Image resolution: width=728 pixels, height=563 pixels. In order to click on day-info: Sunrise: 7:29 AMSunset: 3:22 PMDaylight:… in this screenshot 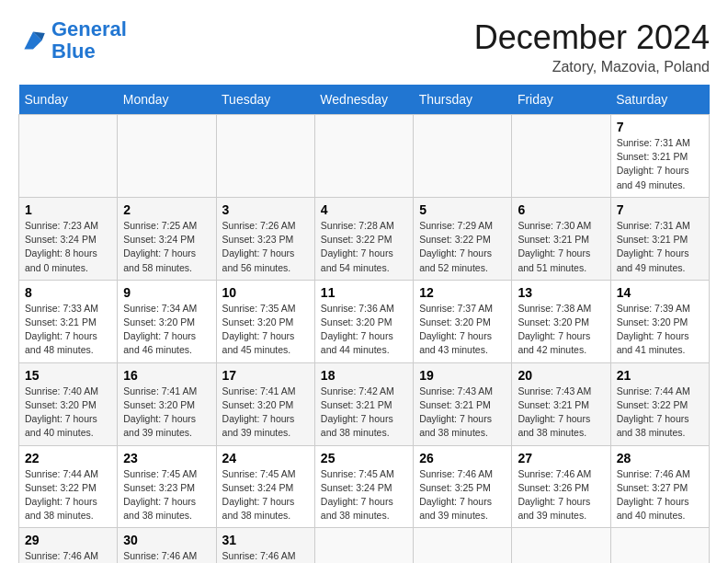, I will do `click(462, 247)`.